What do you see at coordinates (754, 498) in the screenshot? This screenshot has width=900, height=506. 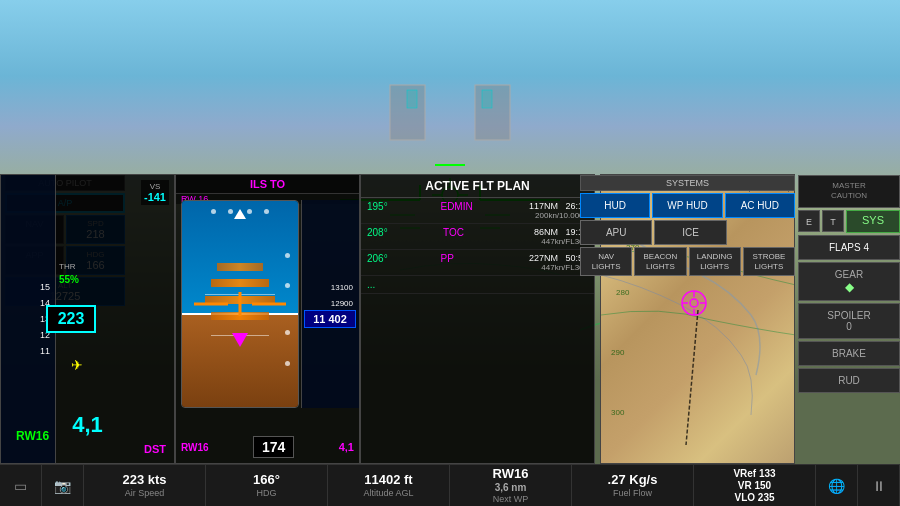 I see `vlo-value: VLO 235` at bounding box center [754, 498].